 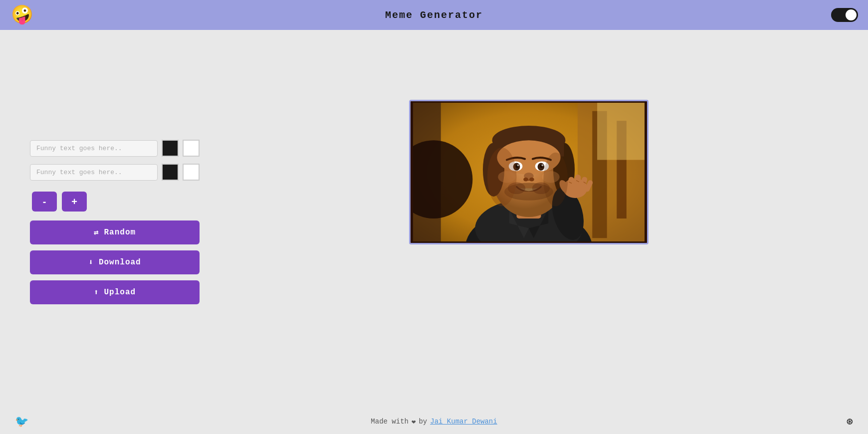 What do you see at coordinates (115, 262) in the screenshot?
I see `download-button: ⬇ Download` at bounding box center [115, 262].